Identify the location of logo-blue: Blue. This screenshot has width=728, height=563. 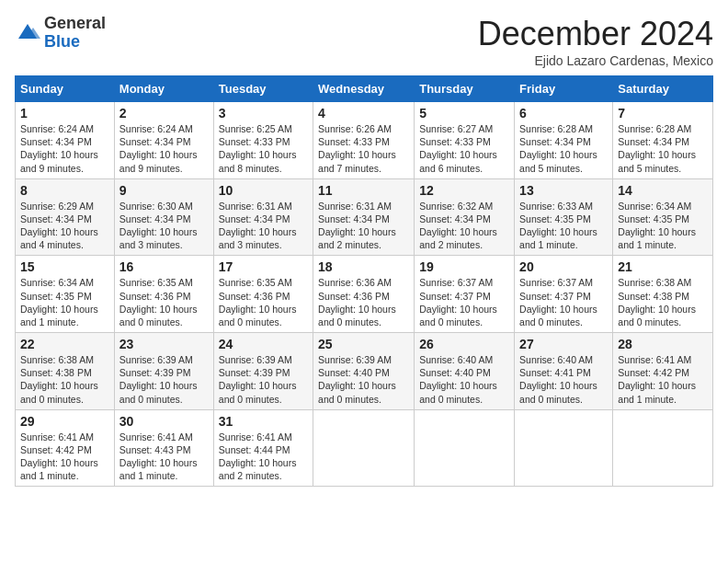
(63, 41).